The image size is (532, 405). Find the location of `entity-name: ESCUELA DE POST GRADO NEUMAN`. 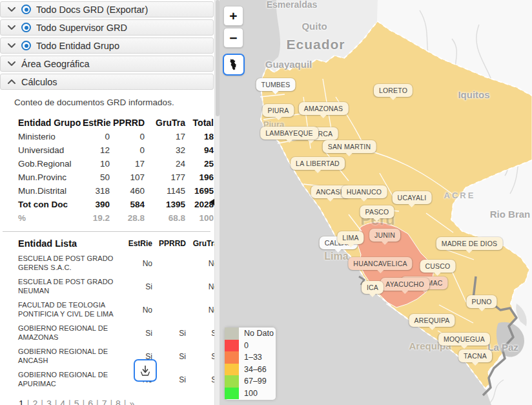

entity-name: ESCUELA DE POST GRADO NEUMAN is located at coordinates (66, 287).